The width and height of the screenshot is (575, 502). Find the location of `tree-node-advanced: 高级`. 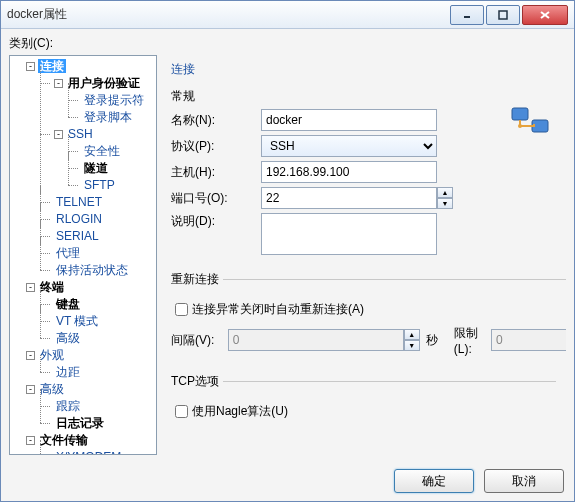

tree-node-advanced: 高级 is located at coordinates (52, 389).